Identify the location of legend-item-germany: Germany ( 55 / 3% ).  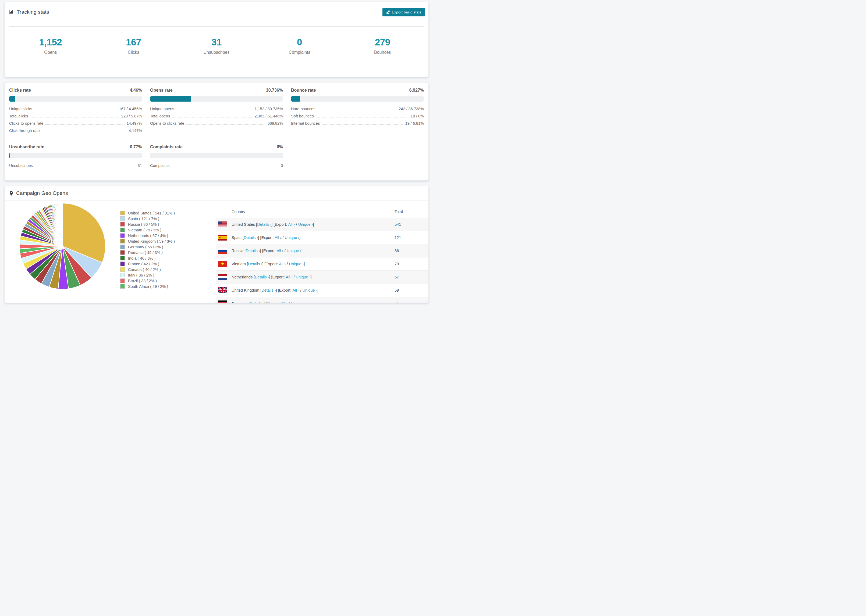
(168, 247).